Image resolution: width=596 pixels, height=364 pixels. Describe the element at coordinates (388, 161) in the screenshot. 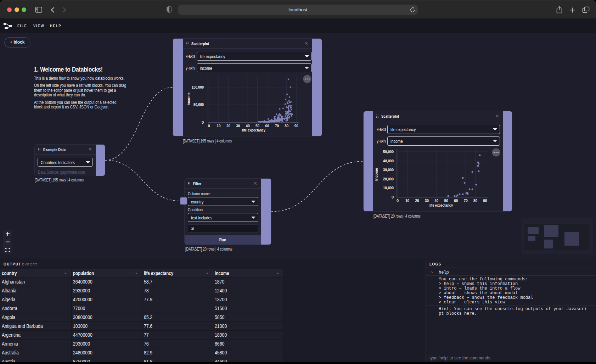

I see `svg-text: 40,000` at that location.